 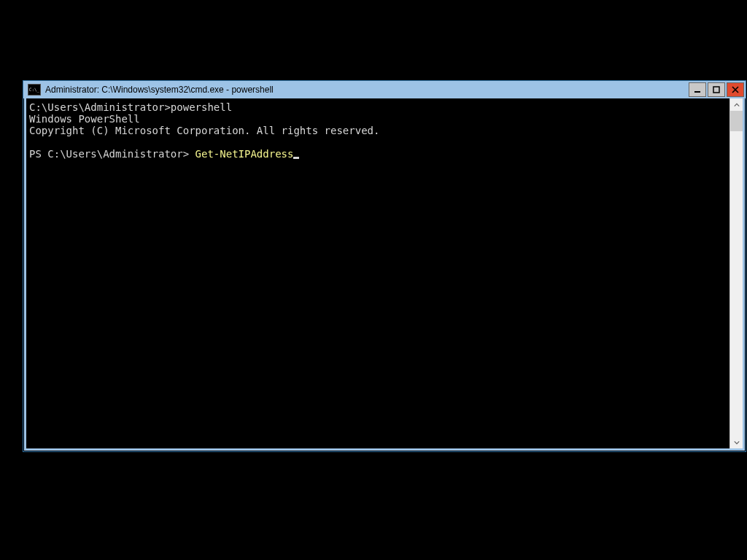 I want to click on scrollbar-track, so click(x=737, y=273).